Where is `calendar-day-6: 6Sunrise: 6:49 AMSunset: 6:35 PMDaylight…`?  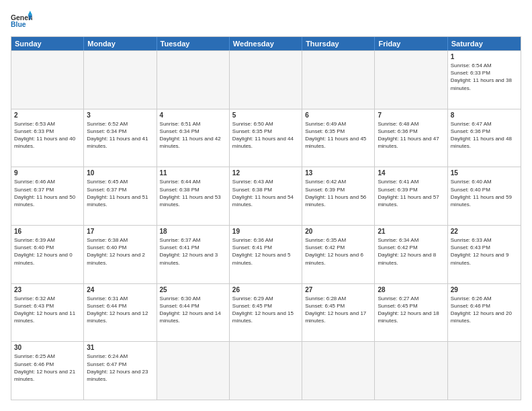
calendar-day-6: 6Sunrise: 6:49 AMSunset: 6:35 PMDaylight… is located at coordinates (339, 138).